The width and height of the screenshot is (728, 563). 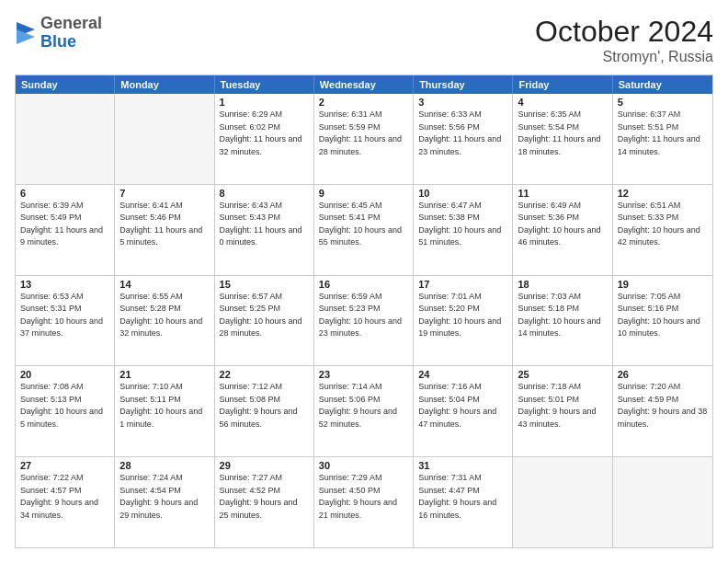 What do you see at coordinates (265, 85) in the screenshot?
I see `weekday-header-tuesday: Tuesday` at bounding box center [265, 85].